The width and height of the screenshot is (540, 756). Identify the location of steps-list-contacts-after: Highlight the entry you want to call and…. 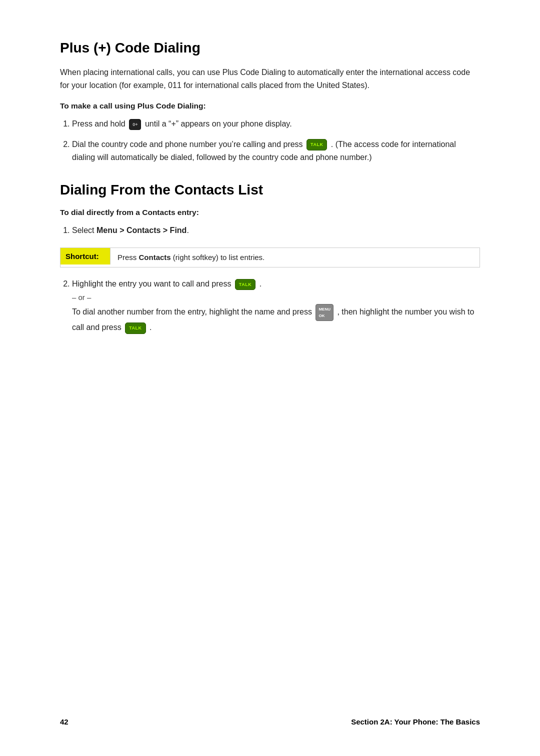
(270, 306).